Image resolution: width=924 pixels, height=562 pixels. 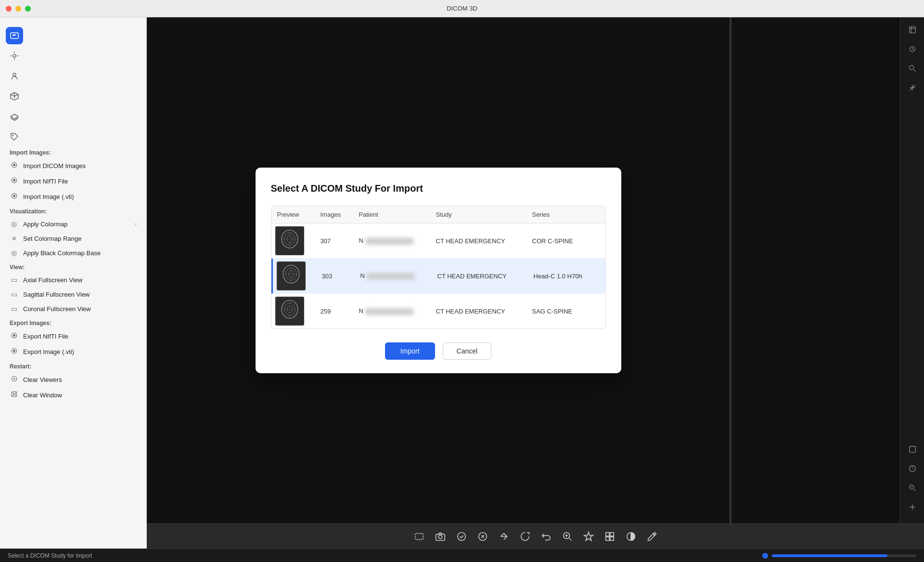 What do you see at coordinates (73, 253) in the screenshot?
I see `sidebar-item-apply-black-colormap: ◎Apply Black Colormap Base` at bounding box center [73, 253].